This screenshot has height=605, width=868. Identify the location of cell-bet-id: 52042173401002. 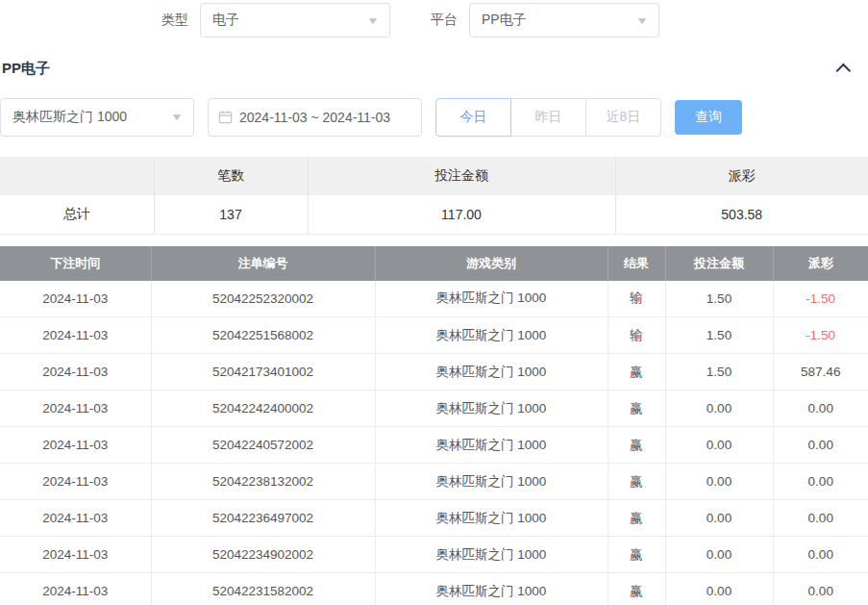
(263, 372).